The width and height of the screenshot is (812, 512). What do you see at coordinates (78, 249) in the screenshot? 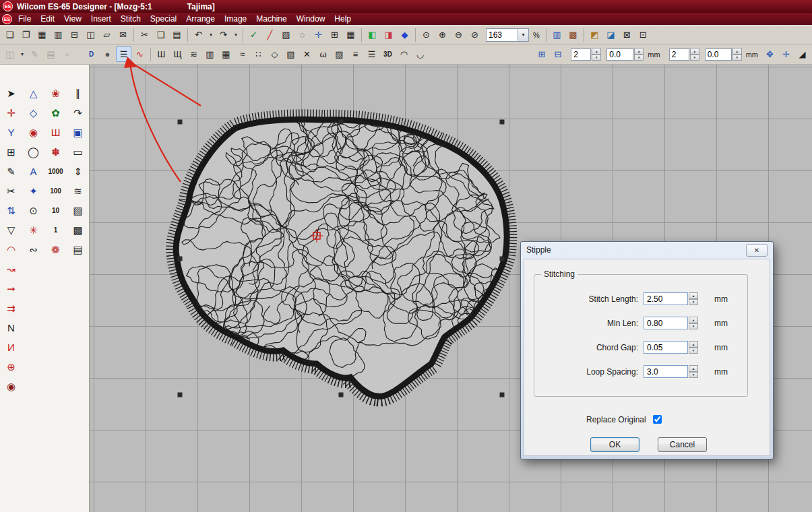
I see `layers-tool: ▤` at bounding box center [78, 249].